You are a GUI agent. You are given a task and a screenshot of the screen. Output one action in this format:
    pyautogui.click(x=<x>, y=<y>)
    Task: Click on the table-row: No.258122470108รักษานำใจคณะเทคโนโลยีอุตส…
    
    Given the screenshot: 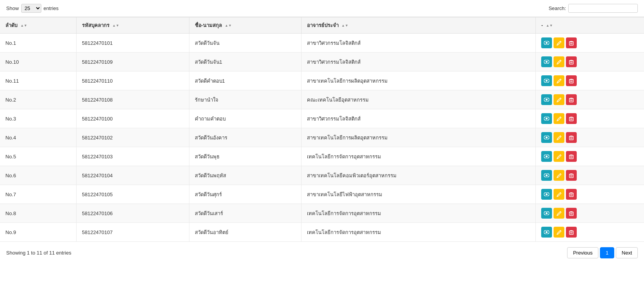 What is the action you would take?
    pyautogui.click(x=322, y=100)
    